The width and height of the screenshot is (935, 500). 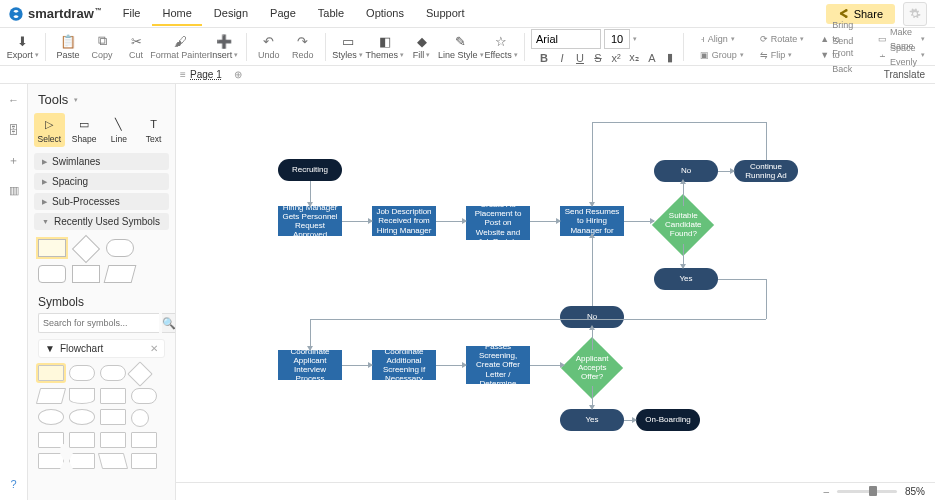 What do you see at coordinates (82, 440) in the screenshot?
I see `shape-manual-input` at bounding box center [82, 440].